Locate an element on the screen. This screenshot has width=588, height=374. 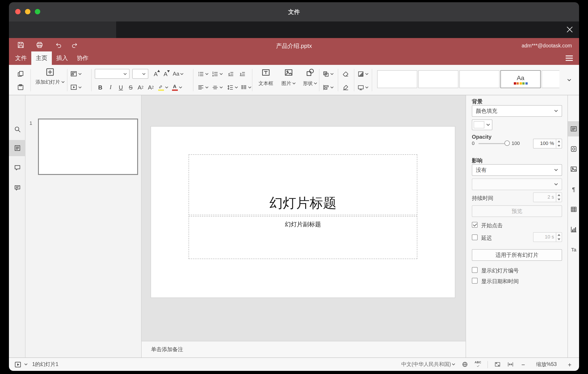
horizontal-align-button is located at coordinates (203, 87).